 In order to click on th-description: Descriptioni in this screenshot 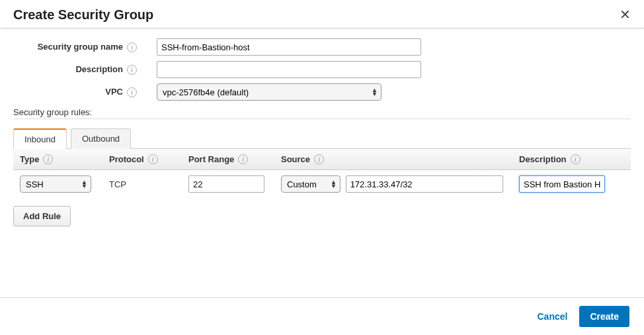, I will do `click(571, 159)`.